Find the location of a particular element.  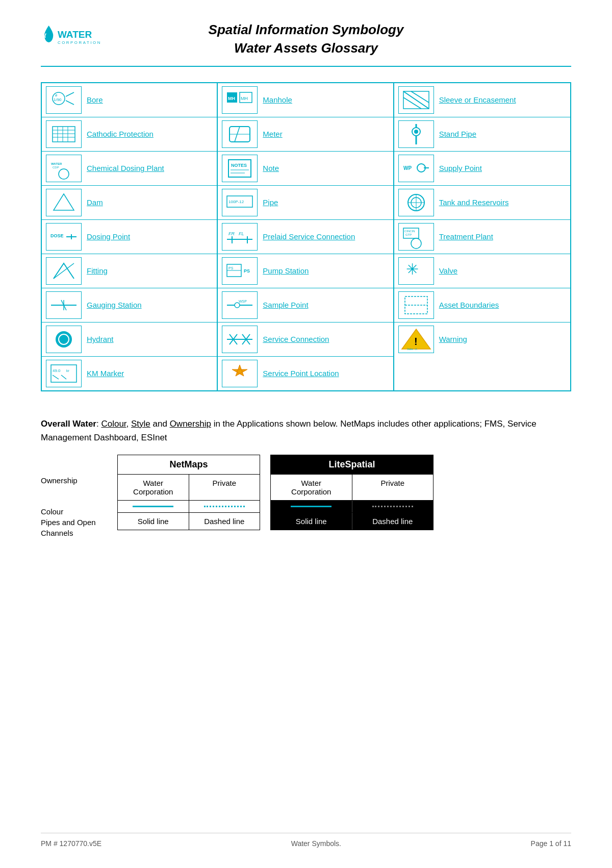

svg-text: ø is located at coordinates (56, 95).